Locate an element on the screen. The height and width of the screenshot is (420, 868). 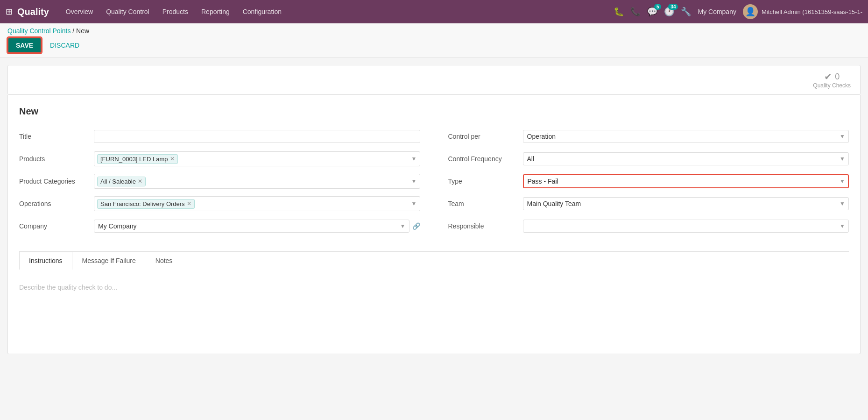
responsible-select is located at coordinates (686, 226).